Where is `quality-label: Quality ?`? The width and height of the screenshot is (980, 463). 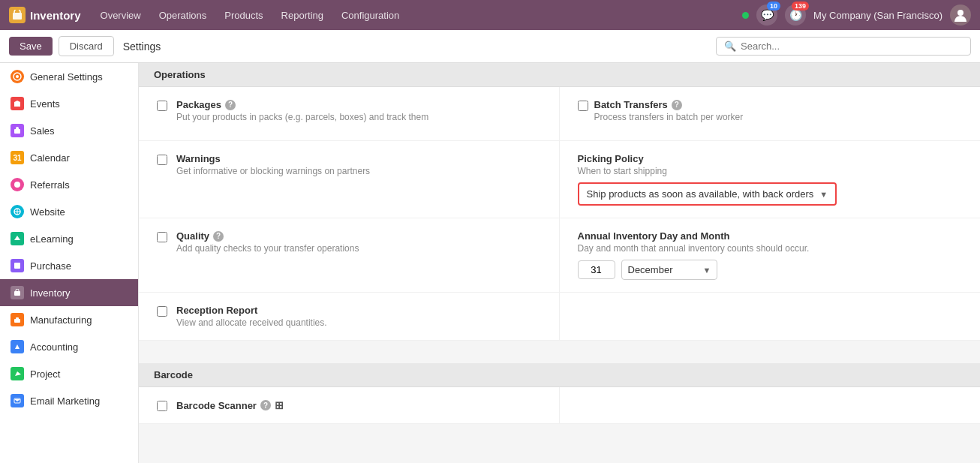 quality-label: Quality ? is located at coordinates (267, 236).